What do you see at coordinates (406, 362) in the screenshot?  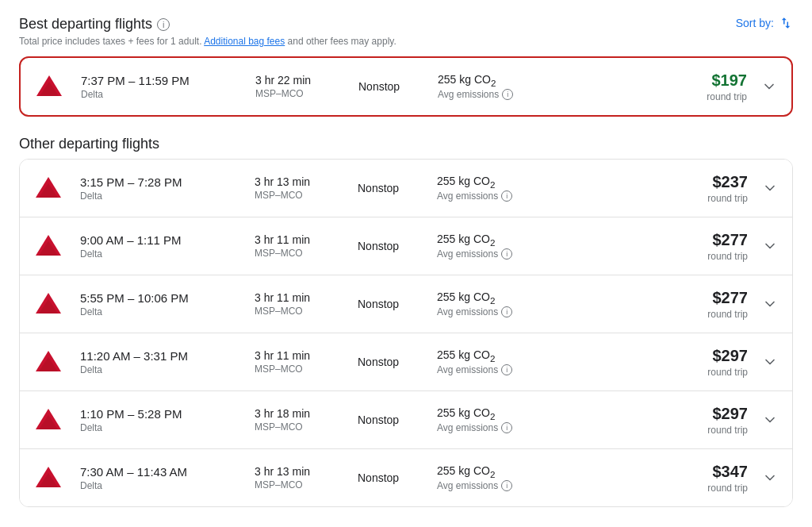 I see `flight-row: 11:20 AM – 3:31 PM Delta 3 hr 11 min MSP…` at bounding box center [406, 362].